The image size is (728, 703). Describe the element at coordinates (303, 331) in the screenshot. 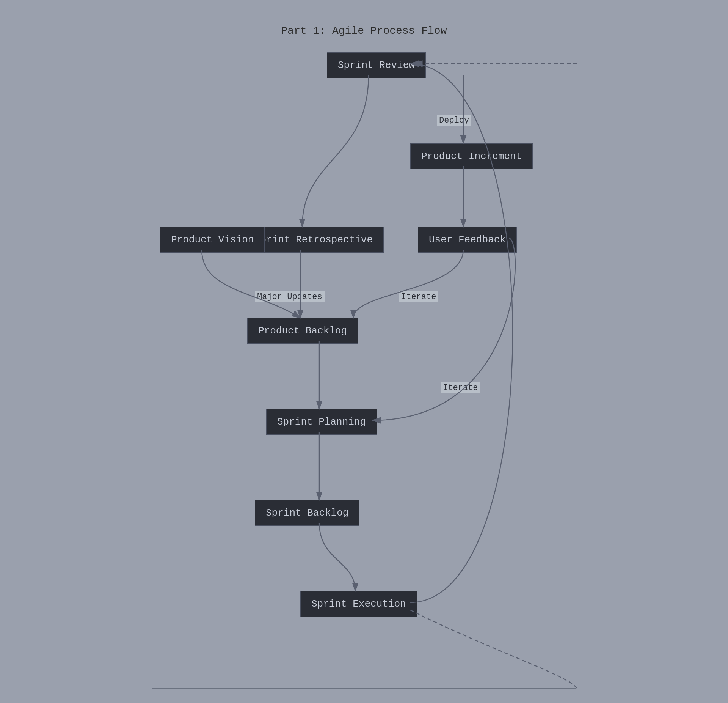

I see `node-product-backlog: Product Backlog` at that location.